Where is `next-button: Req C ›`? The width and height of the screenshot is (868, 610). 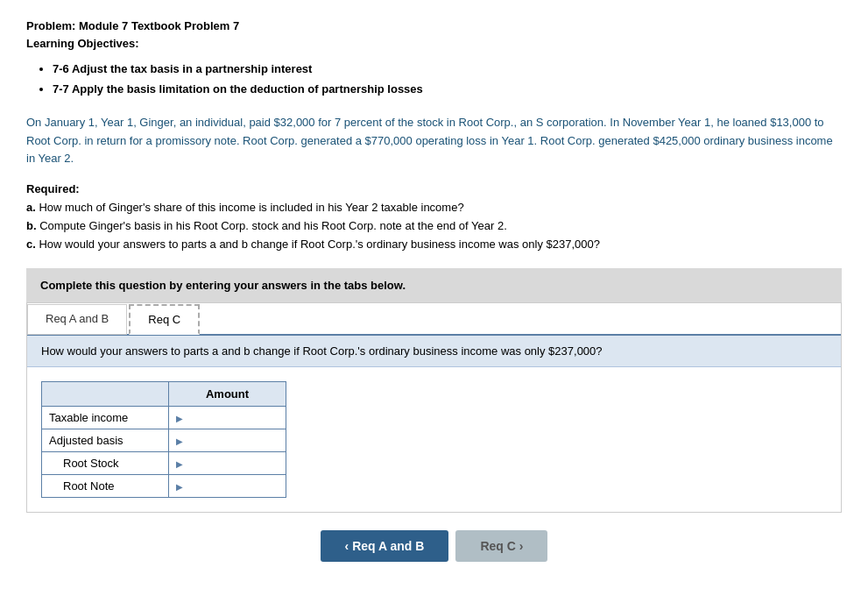
next-button: Req C › is located at coordinates (501, 546).